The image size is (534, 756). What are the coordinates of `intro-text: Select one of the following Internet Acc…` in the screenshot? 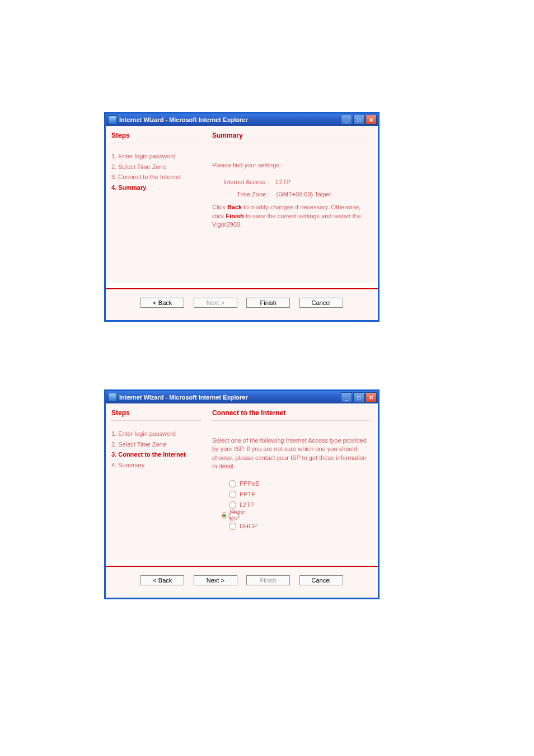 It's located at (291, 454).